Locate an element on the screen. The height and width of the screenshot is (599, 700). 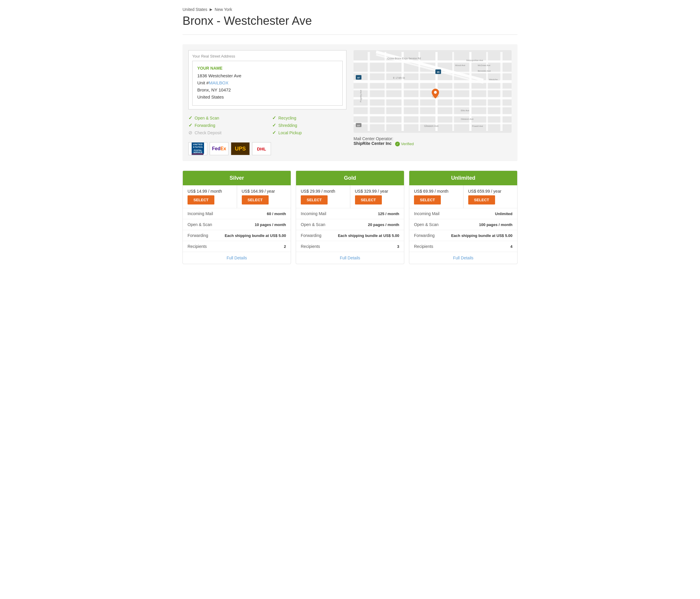
svg-text: Wood Ave is located at coordinates (460, 65).